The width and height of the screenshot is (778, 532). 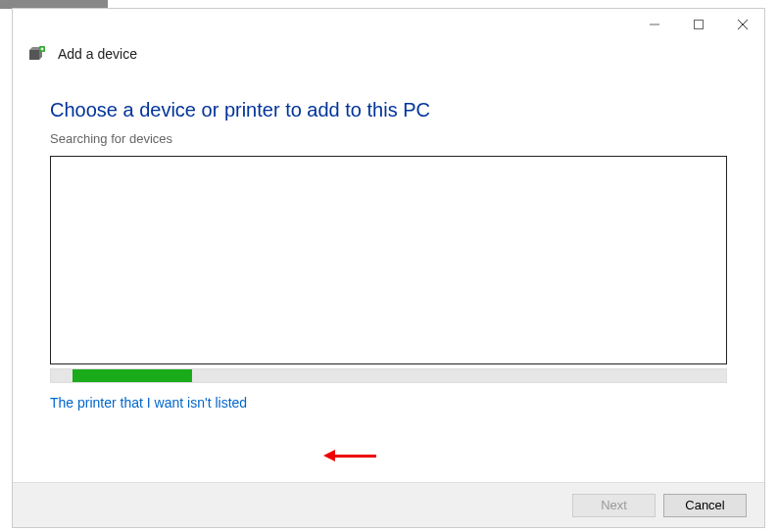 What do you see at coordinates (132, 376) in the screenshot?
I see `progress-fill` at bounding box center [132, 376].